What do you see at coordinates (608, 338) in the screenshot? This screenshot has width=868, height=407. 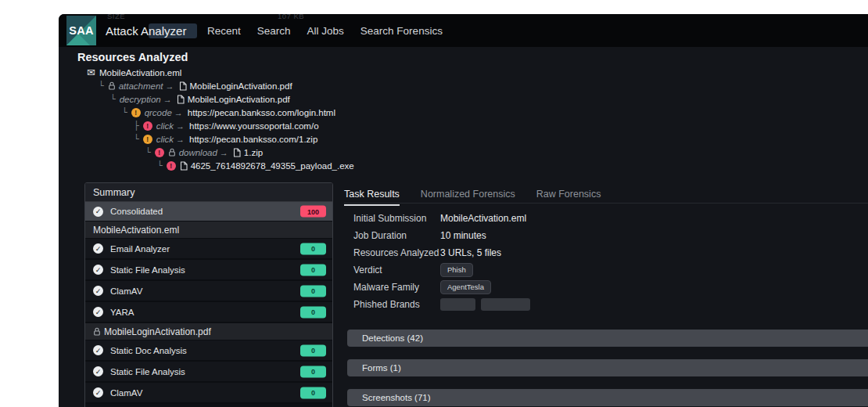 I see `section-detections: Detections (42)` at bounding box center [608, 338].